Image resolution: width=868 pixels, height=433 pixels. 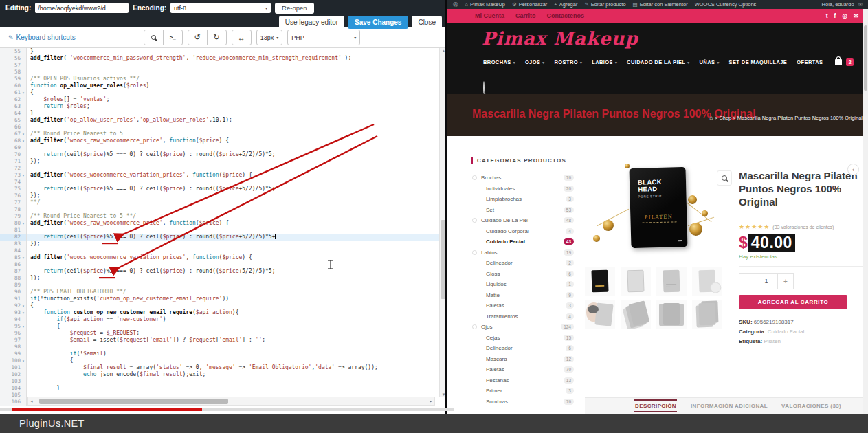 I want to click on word-wrap-button: ↔, so click(x=242, y=37).